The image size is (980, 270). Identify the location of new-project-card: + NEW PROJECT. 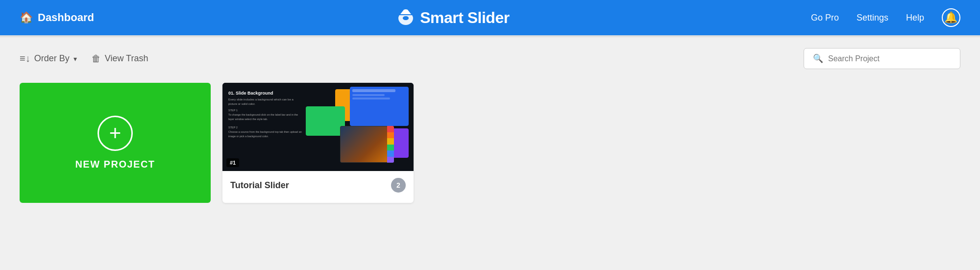
(115, 143).